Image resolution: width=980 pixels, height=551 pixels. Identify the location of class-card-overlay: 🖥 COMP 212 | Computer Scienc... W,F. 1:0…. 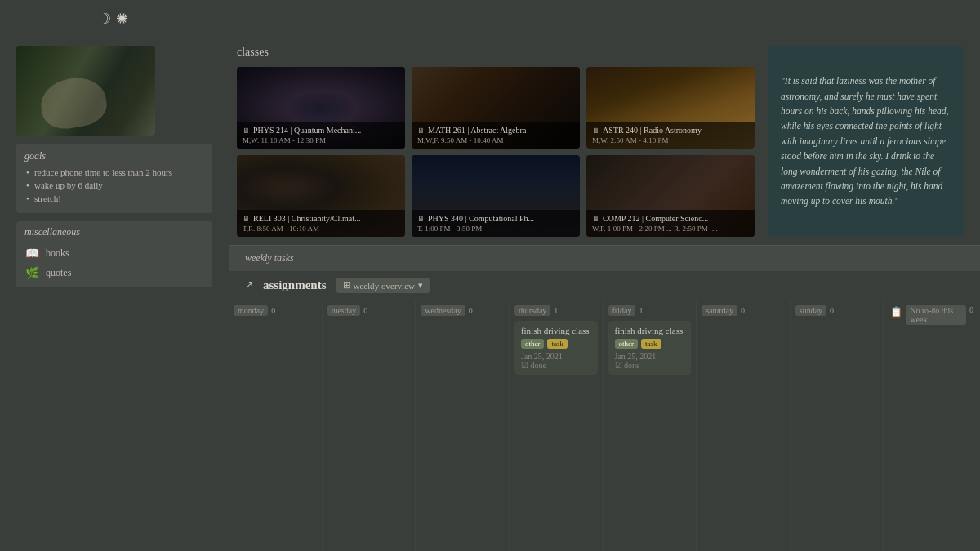
(670, 224).